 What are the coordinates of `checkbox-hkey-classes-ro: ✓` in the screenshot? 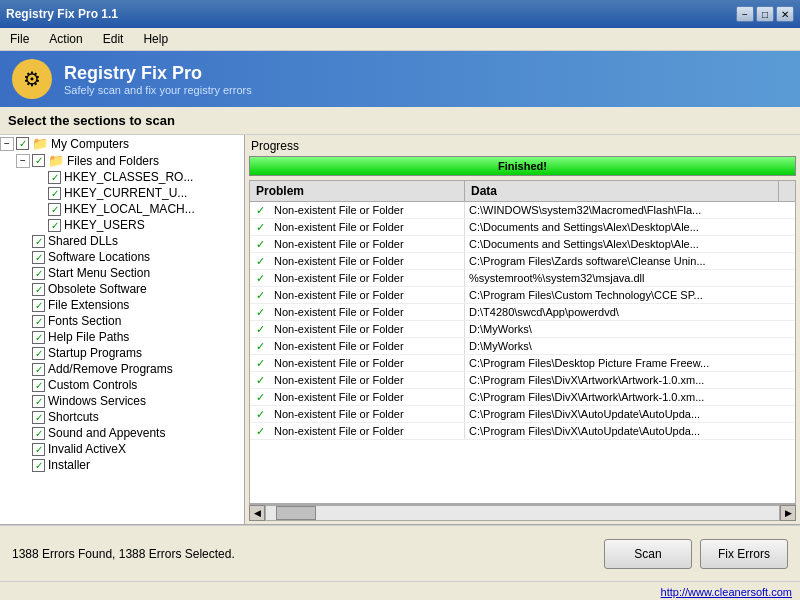 It's located at (54, 178).